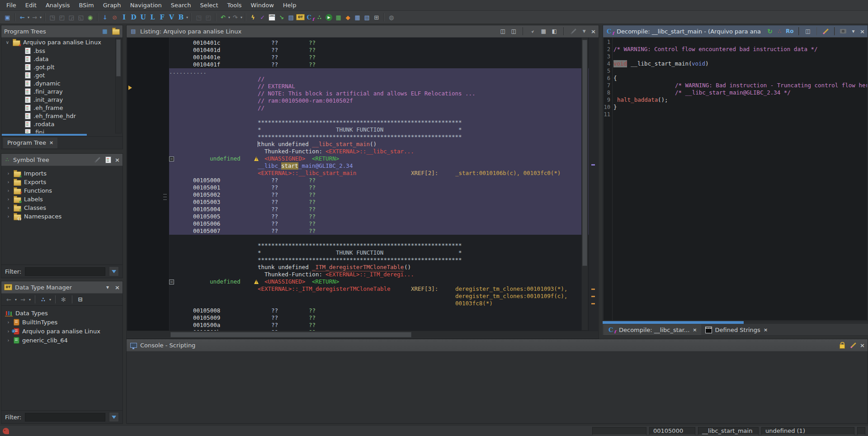 The image size is (868, 436). What do you see at coordinates (124, 17) in the screenshot?
I see `letter-i-icon: I` at bounding box center [124, 17].